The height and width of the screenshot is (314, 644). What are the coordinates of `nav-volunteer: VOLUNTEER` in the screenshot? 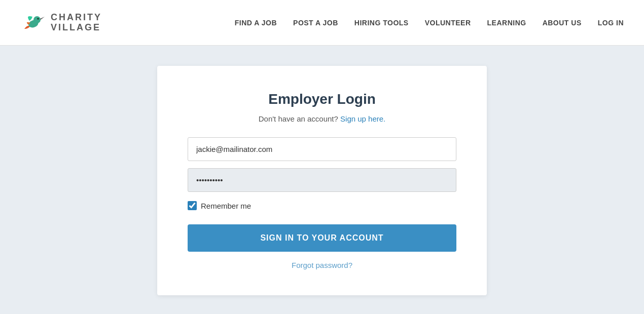 It's located at (448, 23).